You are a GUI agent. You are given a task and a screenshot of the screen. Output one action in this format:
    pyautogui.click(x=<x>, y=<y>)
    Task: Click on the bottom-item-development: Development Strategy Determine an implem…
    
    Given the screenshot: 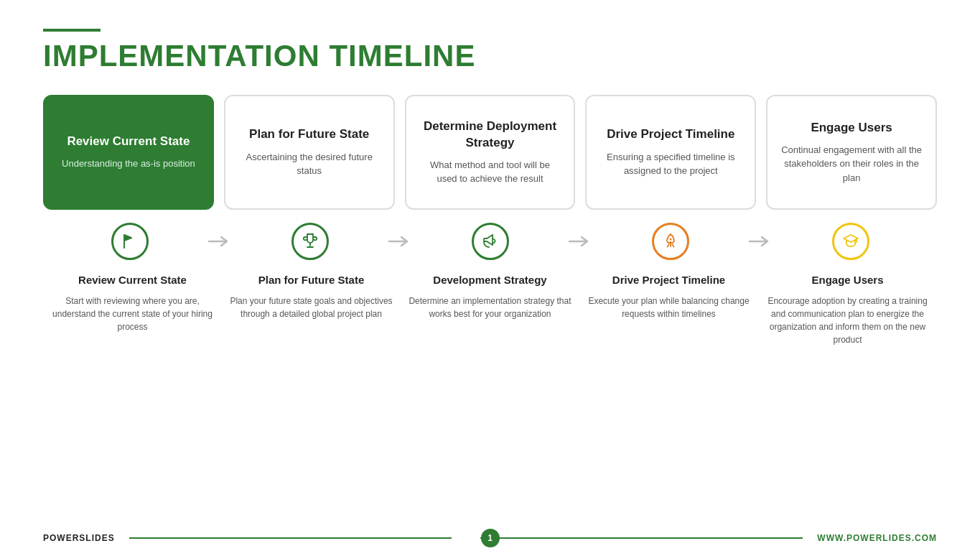 What is the action you would take?
    pyautogui.click(x=490, y=310)
    